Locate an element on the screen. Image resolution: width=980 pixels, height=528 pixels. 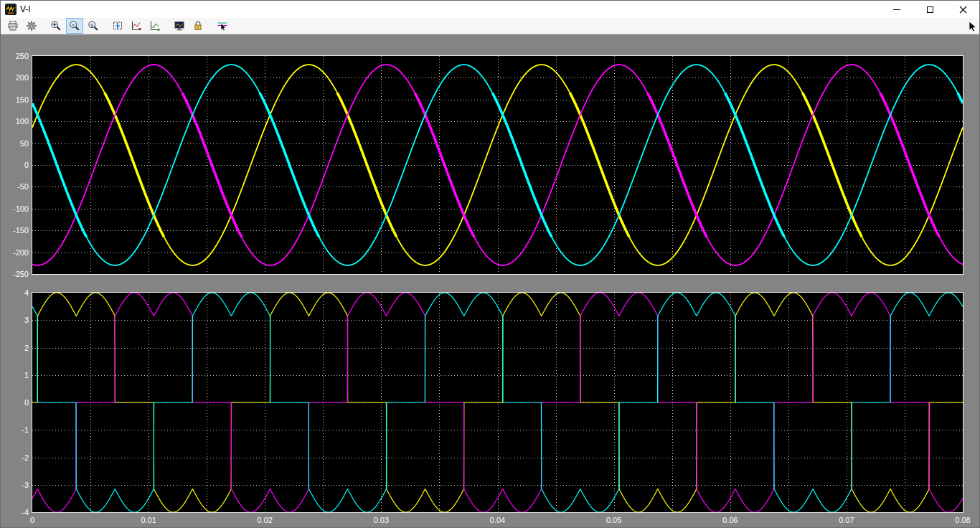
save-axes-icon is located at coordinates (136, 26).